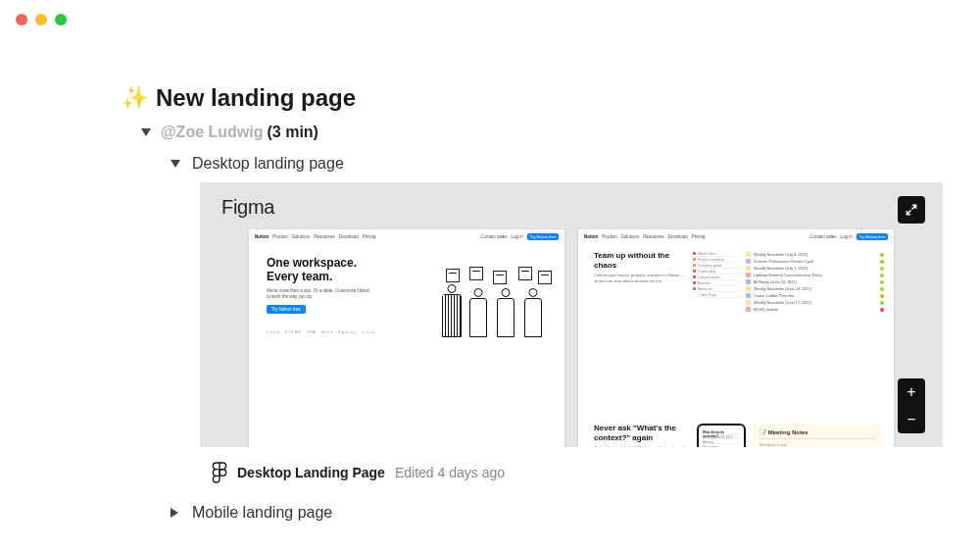 The width and height of the screenshot is (980, 551). I want to click on nav-item: Pricing, so click(699, 237).